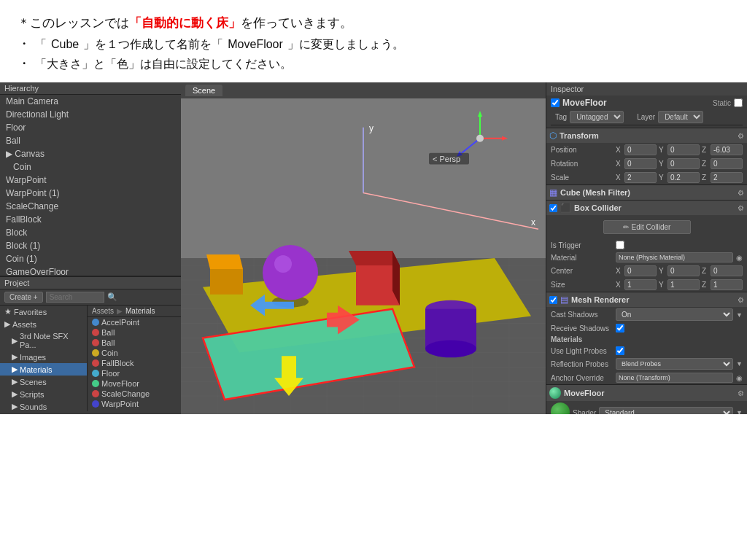 This screenshot has height=560, width=747. Describe the element at coordinates (75, 298) in the screenshot. I see `project-search-input` at that location.